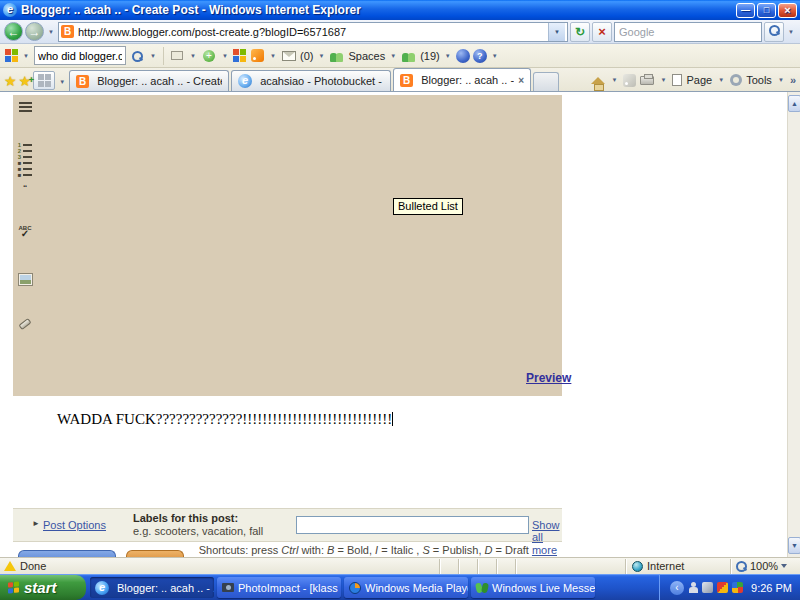 The image size is (800, 600). Describe the element at coordinates (693, 588) in the screenshot. I see `tray-user-icon` at that location.